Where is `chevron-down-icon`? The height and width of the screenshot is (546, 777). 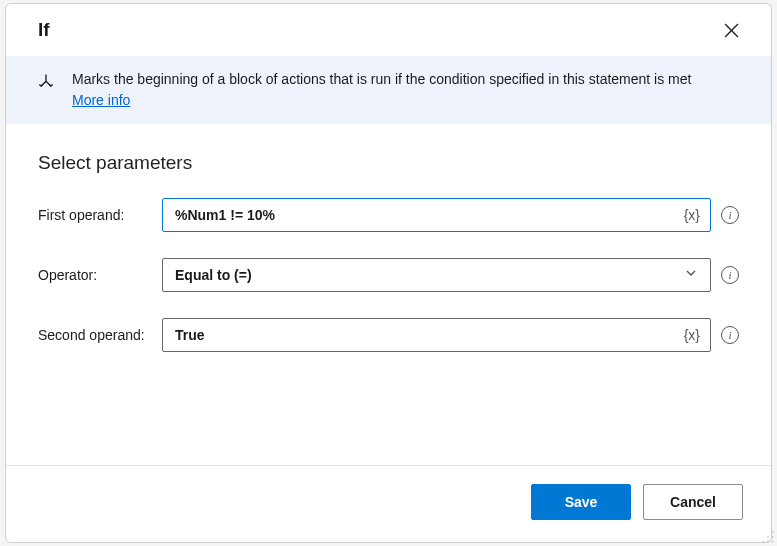
chevron-down-icon is located at coordinates (691, 275).